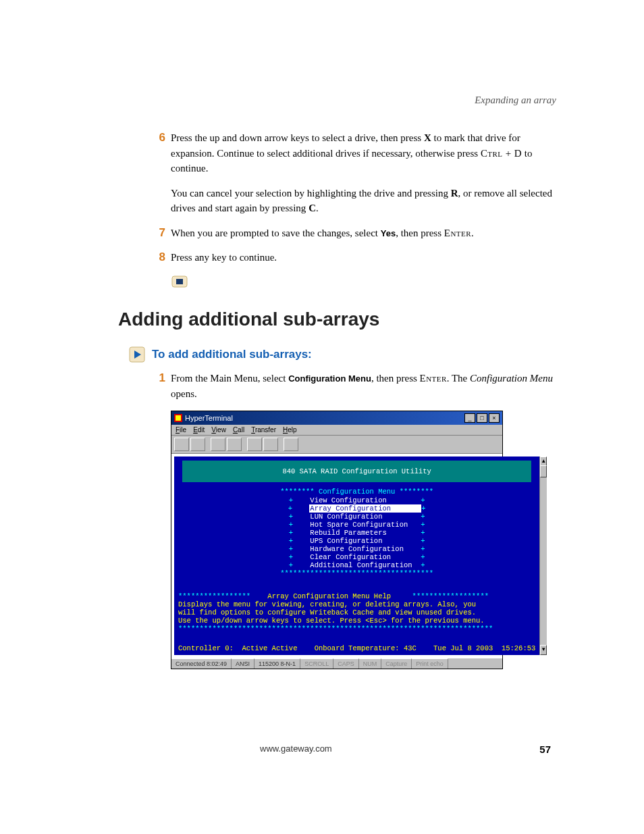 Image resolution: width=644 pixels, height=834 pixels. What do you see at coordinates (159, 258) in the screenshot?
I see `step-number: 8` at bounding box center [159, 258].